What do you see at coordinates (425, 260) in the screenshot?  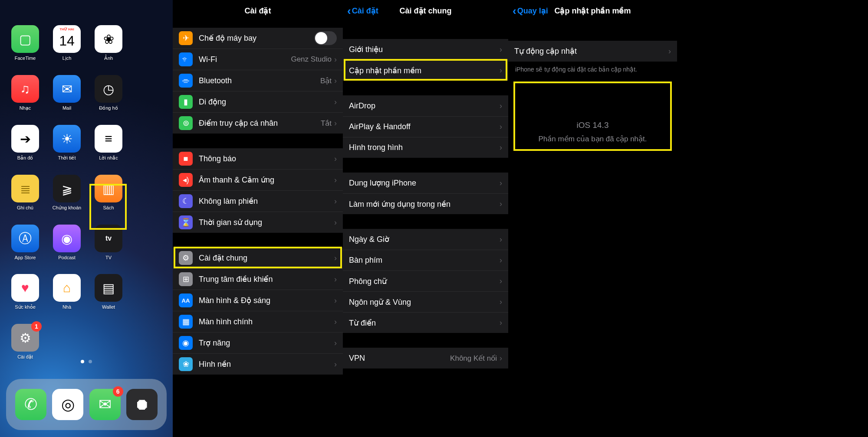 I see `row-b-n-ph-m: Bàn phím›` at bounding box center [425, 260].